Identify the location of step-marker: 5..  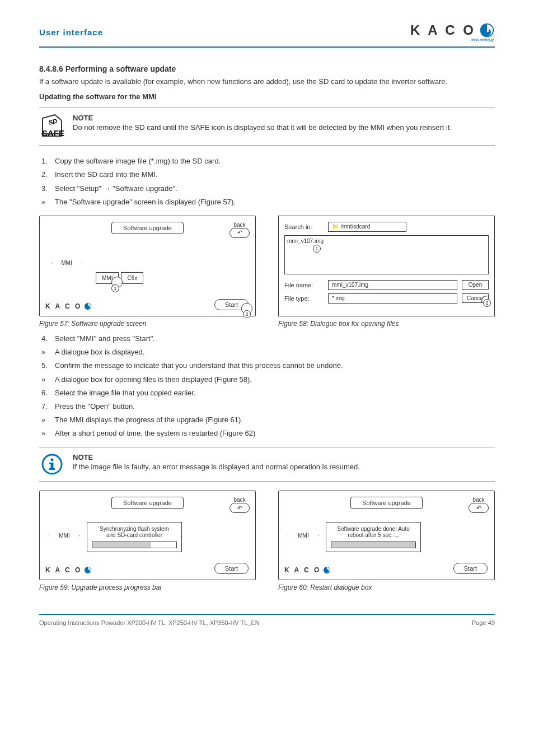
(47, 366).